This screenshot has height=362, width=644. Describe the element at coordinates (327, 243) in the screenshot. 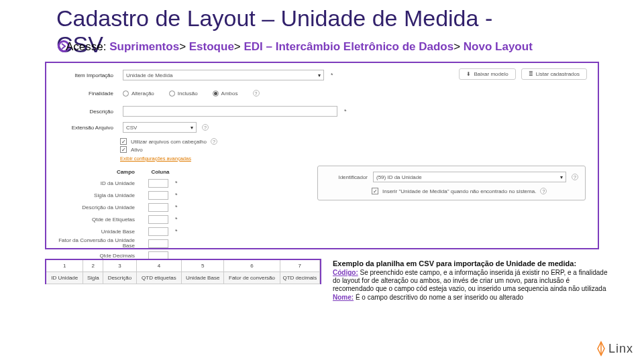

I see `table-row: Fator da Conversão da Unidade Base` at that location.